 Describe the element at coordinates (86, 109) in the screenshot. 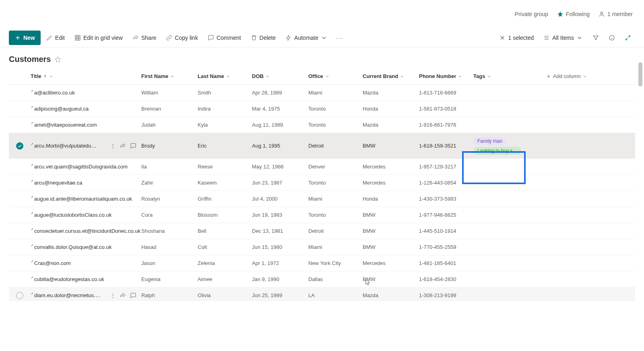

I see `cell-title: ↗adipiscing@augueut.ca` at that location.